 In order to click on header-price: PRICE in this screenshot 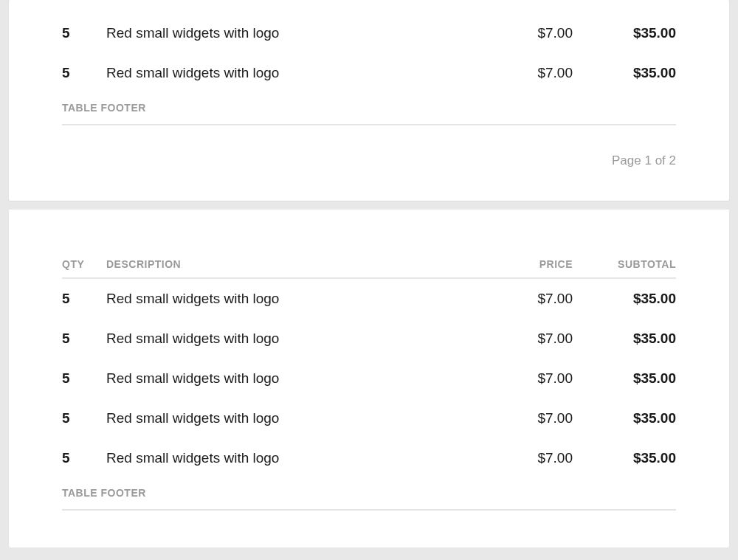, I will do `click(521, 264)`.